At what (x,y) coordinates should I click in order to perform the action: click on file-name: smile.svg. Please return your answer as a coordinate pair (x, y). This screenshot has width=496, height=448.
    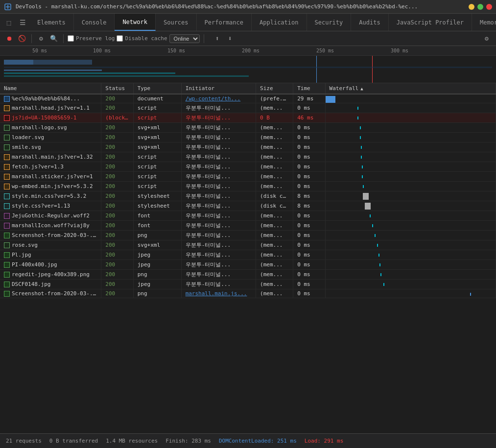
    Looking at the image, I should click on (26, 147).